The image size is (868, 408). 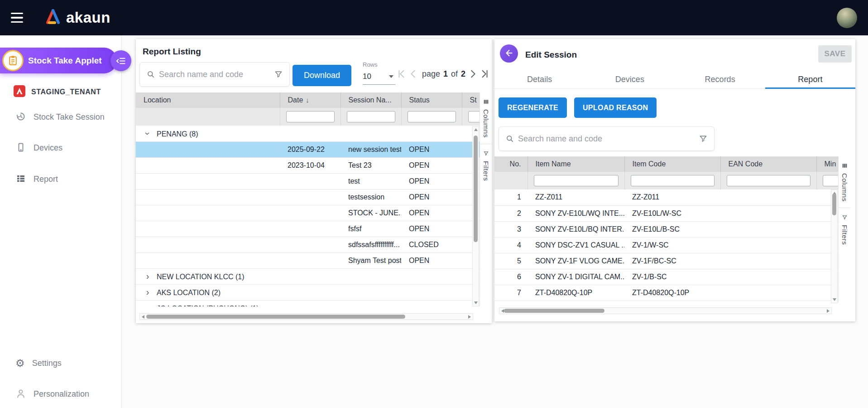 What do you see at coordinates (310, 100) in the screenshot?
I see `column-header: Date↓` at bounding box center [310, 100].